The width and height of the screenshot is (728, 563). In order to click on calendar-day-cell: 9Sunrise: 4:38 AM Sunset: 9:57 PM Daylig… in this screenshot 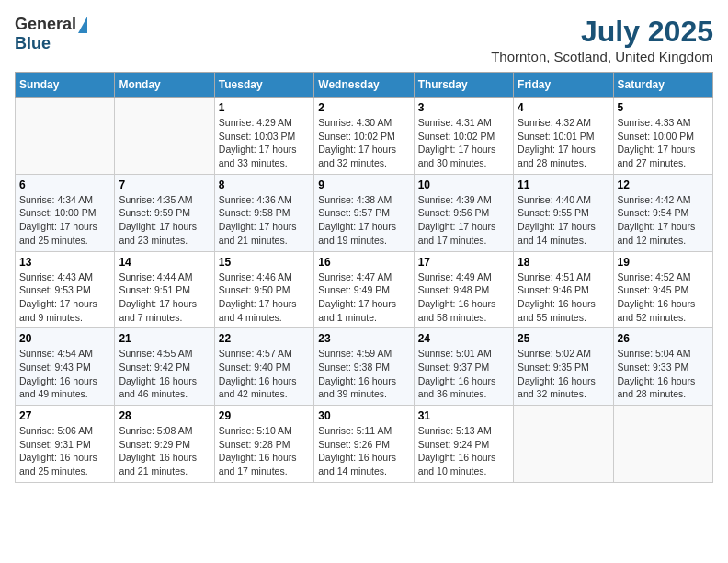, I will do `click(364, 213)`.